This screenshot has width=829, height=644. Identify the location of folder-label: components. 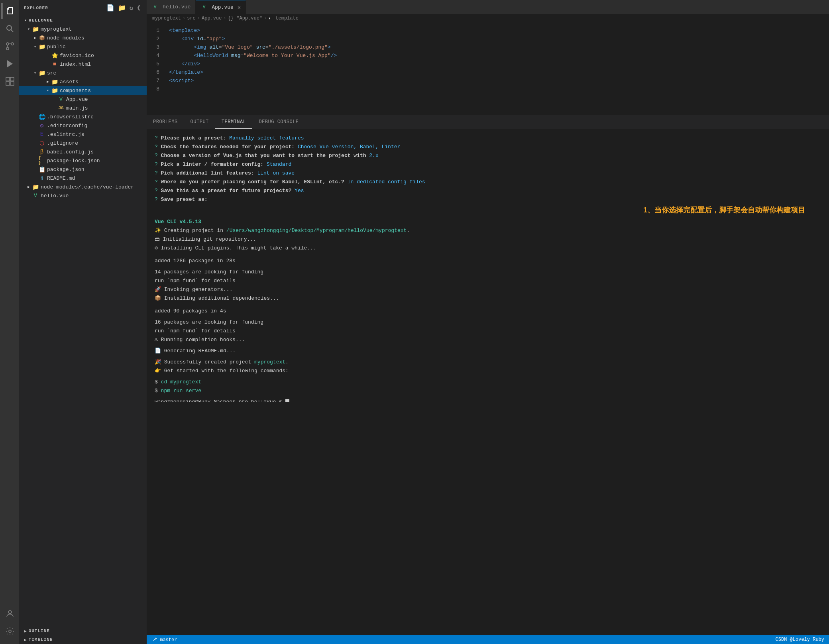
(103, 91).